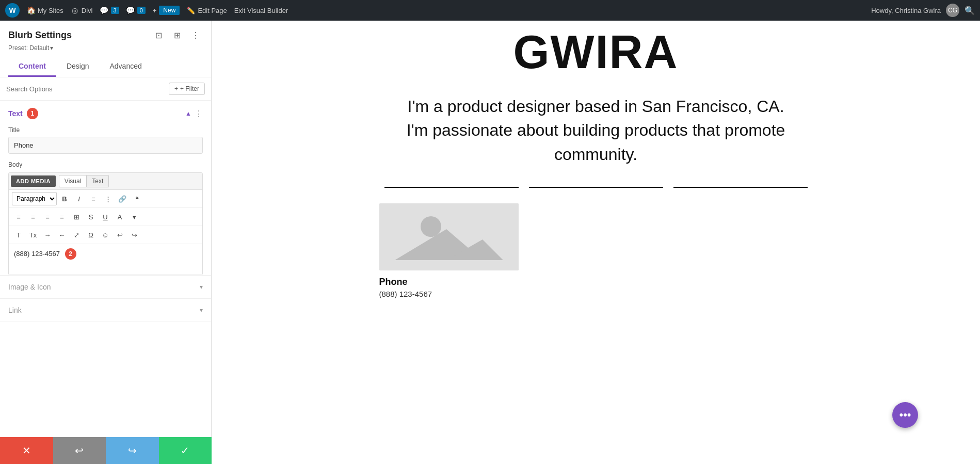 The image size is (980, 464). Describe the element at coordinates (122, 199) in the screenshot. I see `link-button: 🔗` at that location.